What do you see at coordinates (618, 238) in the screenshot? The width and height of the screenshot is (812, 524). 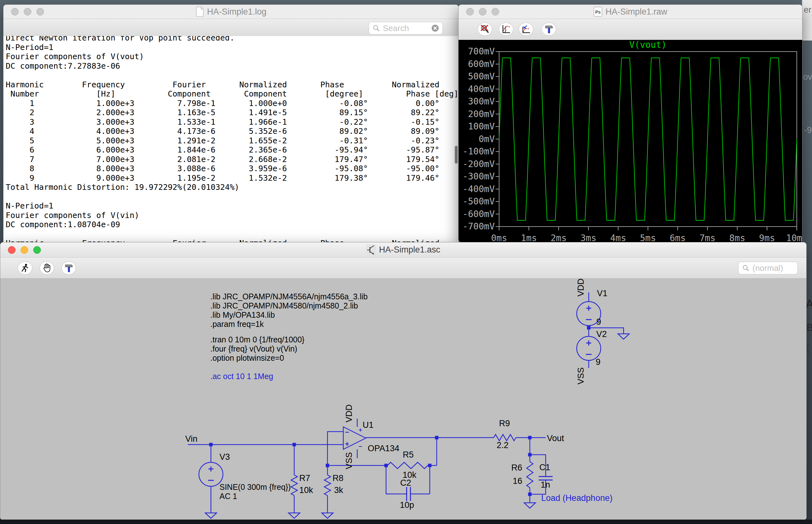 I see `x-tick-label: 4ms` at bounding box center [618, 238].